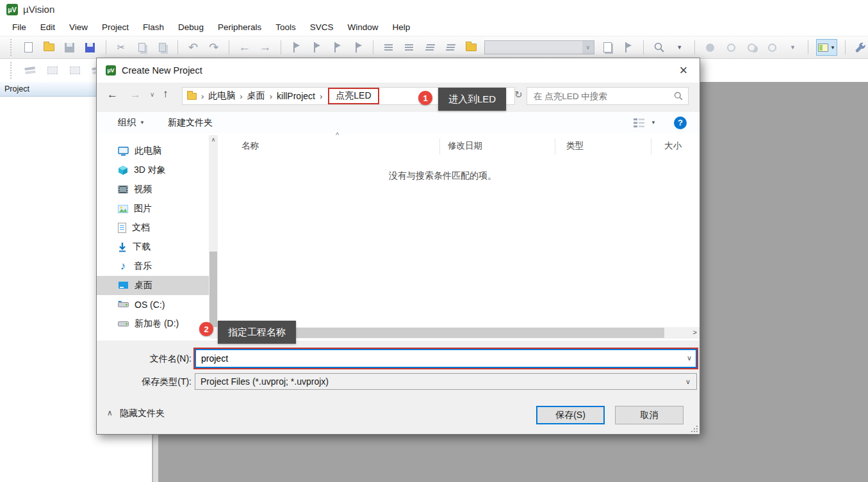  What do you see at coordinates (607, 47) in the screenshot?
I see `find-in-document-icon` at bounding box center [607, 47].